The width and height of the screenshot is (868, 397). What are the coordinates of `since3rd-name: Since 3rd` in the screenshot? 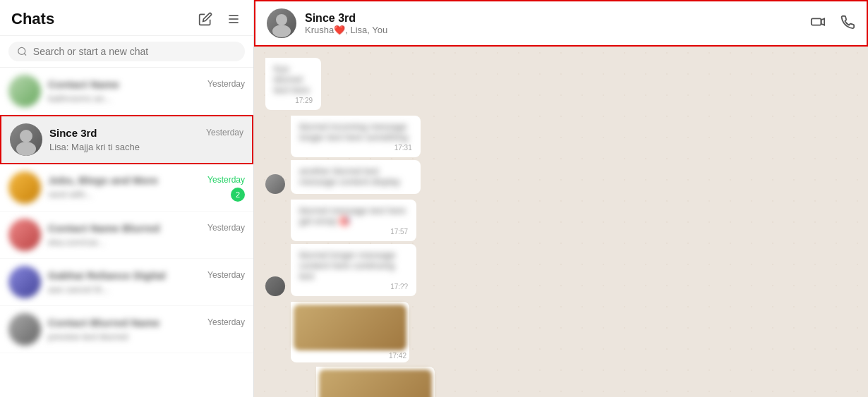 It's located at (73, 133).